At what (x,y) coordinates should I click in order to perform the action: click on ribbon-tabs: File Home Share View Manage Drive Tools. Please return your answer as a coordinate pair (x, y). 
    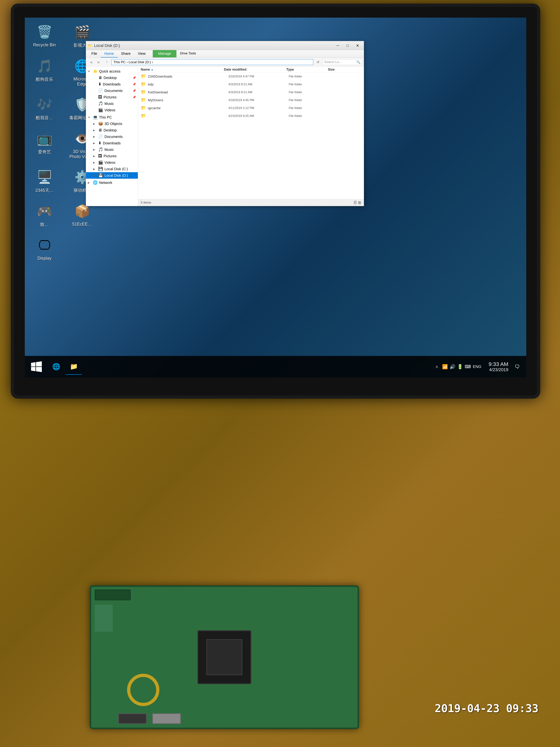
    Looking at the image, I should click on (225, 54).